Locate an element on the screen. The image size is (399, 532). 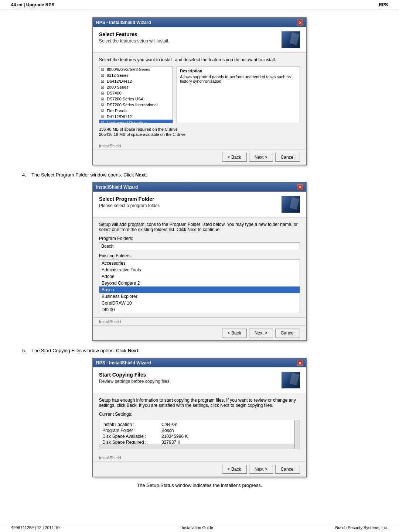
feature-list-item: ☑2000 Series is located at coordinates (136, 87).